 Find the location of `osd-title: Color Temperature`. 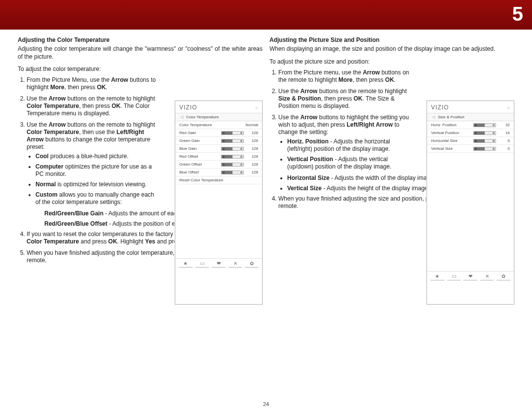

osd-title: Color Temperature is located at coordinates (202, 117).